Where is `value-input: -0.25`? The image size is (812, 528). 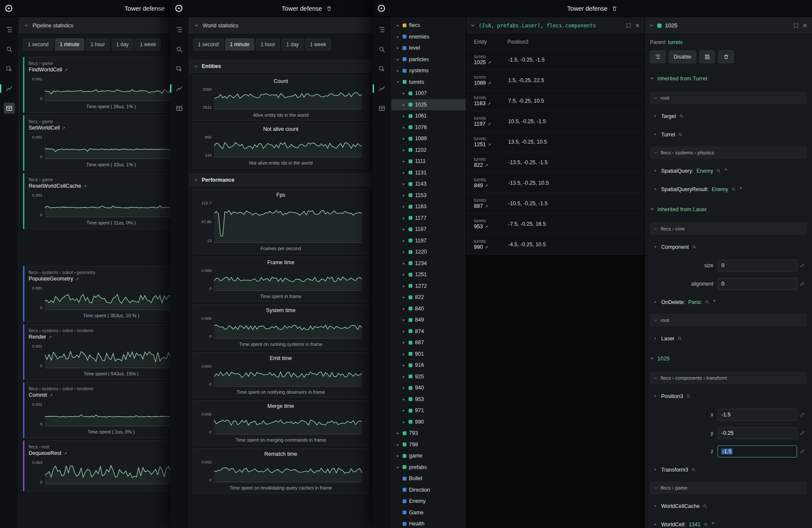 value-input: -0.25 is located at coordinates (757, 433).